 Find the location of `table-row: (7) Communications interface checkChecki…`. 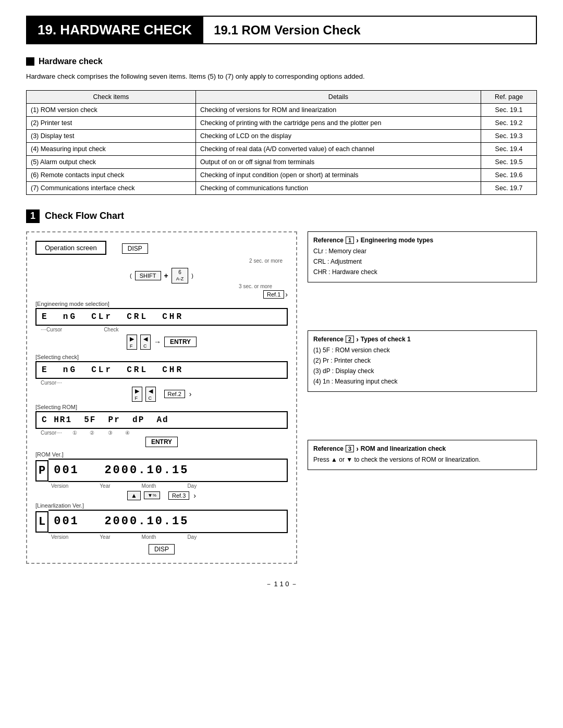

table-row: (7) Communications interface checkChecki… is located at coordinates (282, 188).